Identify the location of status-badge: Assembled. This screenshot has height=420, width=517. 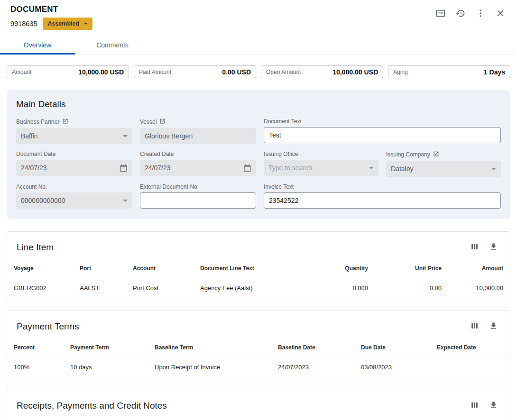
(67, 24).